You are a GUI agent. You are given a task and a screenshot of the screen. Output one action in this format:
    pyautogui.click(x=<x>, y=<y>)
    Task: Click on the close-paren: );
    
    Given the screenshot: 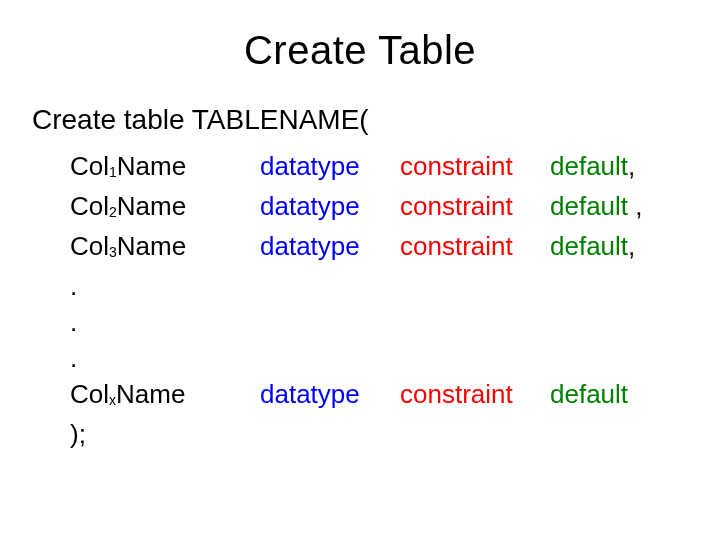 What is the action you would take?
    pyautogui.click(x=356, y=434)
    